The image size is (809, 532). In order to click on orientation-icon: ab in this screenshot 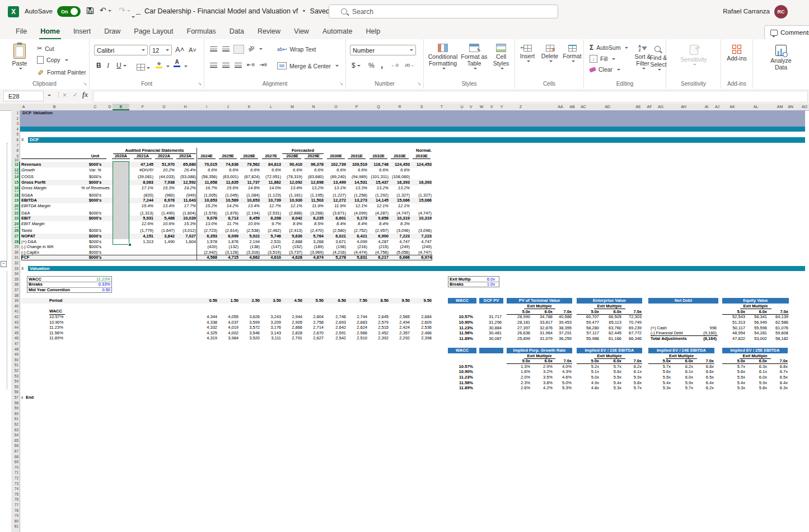, I will do `click(251, 48)`.